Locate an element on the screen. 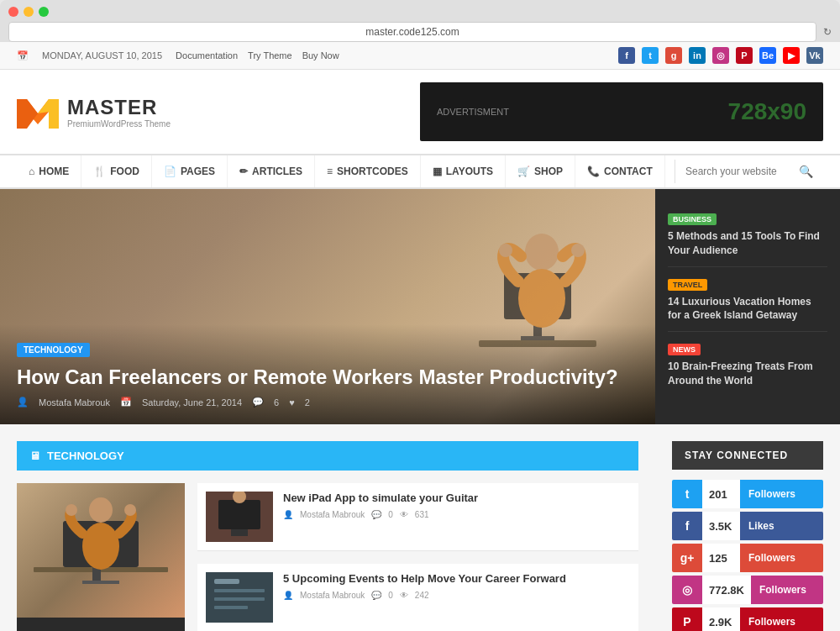 This screenshot has height=631, width=840. post-item-1: New iPad App to simulate your Guitar 👤 M… is located at coordinates (418, 518).